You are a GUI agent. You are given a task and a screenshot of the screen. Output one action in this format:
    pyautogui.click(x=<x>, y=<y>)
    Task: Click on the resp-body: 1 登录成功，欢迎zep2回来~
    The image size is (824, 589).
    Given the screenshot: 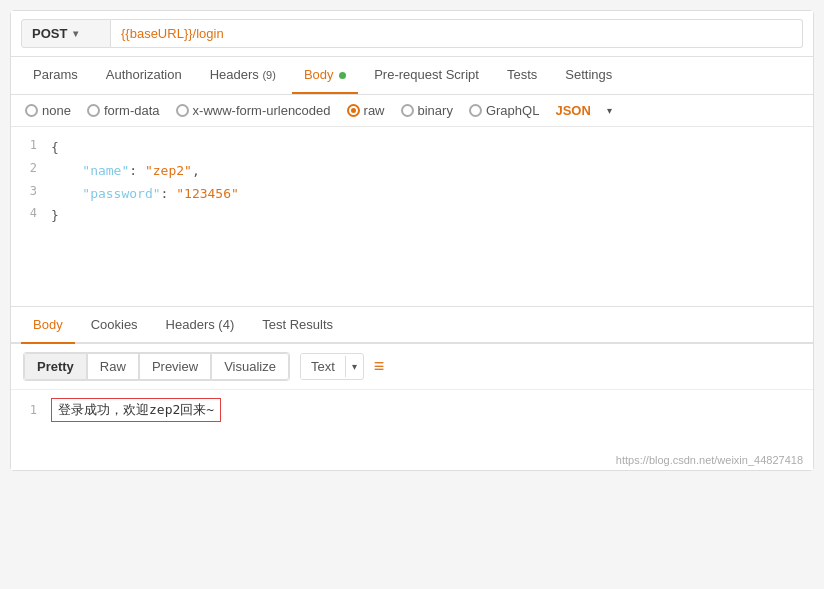 What is the action you would take?
    pyautogui.click(x=412, y=420)
    